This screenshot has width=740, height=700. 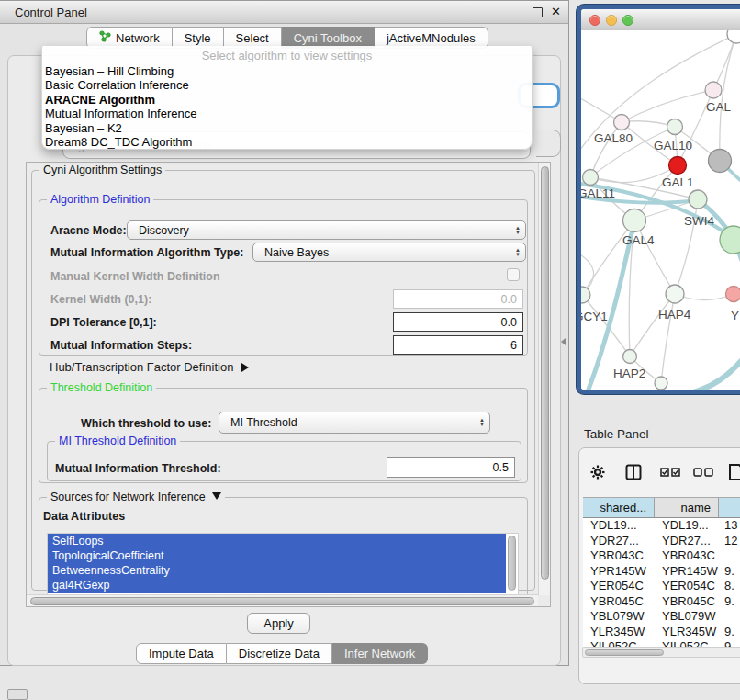 What do you see at coordinates (327, 230) in the screenshot?
I see `aracne-mode-combo: Discovery ▲▼` at bounding box center [327, 230].